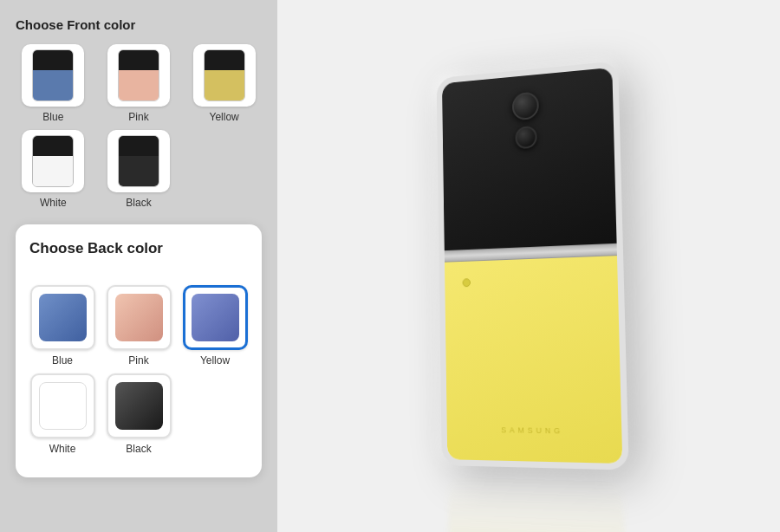  Describe the element at coordinates (139, 121) in the screenshot. I see `front-color-section: Choose Front color Blue` at that location.